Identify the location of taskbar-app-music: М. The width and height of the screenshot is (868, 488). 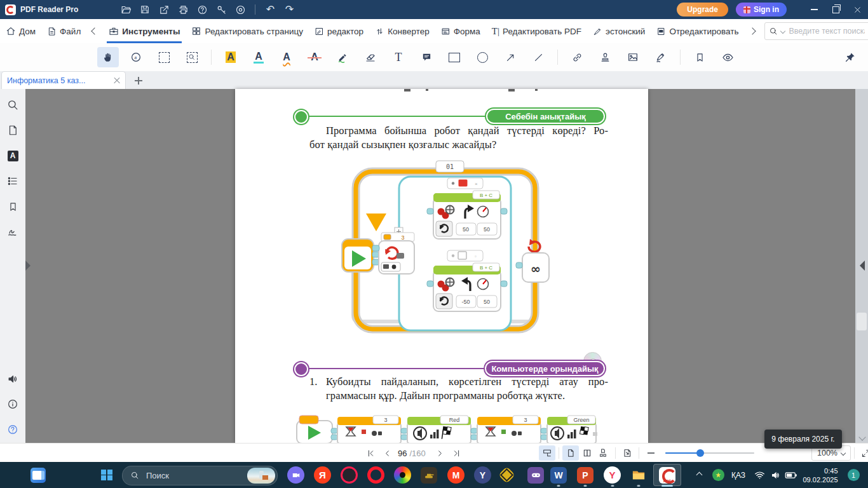
(456, 475).